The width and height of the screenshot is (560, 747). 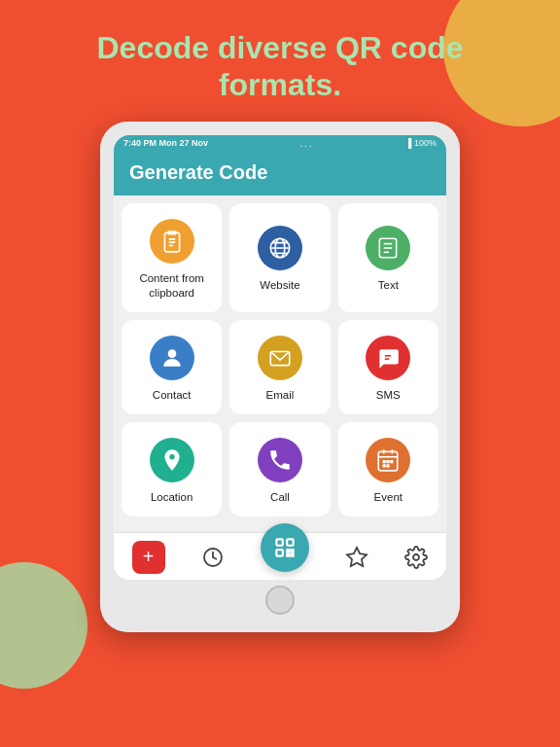 What do you see at coordinates (285, 557) in the screenshot?
I see `tab-scan` at bounding box center [285, 557].